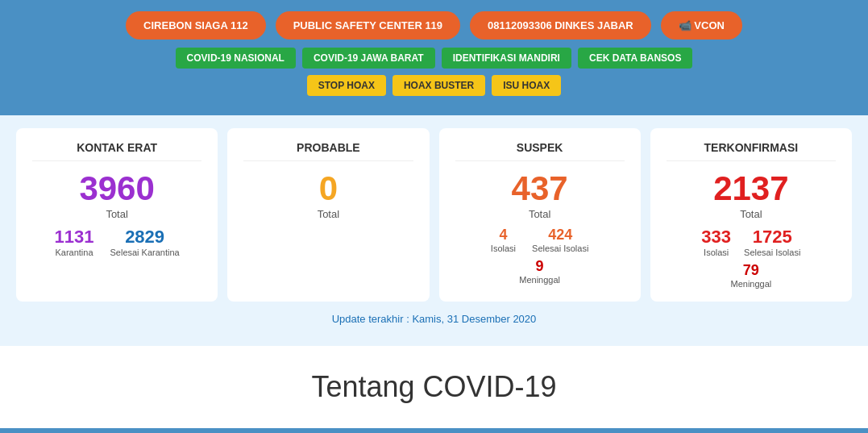  What do you see at coordinates (772, 237) in the screenshot?
I see `terkonfirmasi-selesai-num: 1725` at bounding box center [772, 237].